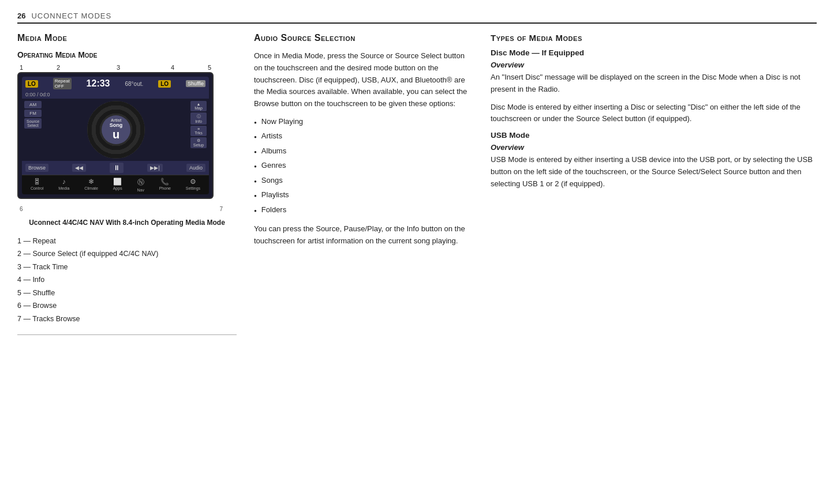 The image size is (834, 504). What do you see at coordinates (37, 182) in the screenshot?
I see `control-icon: 🎛` at bounding box center [37, 182].